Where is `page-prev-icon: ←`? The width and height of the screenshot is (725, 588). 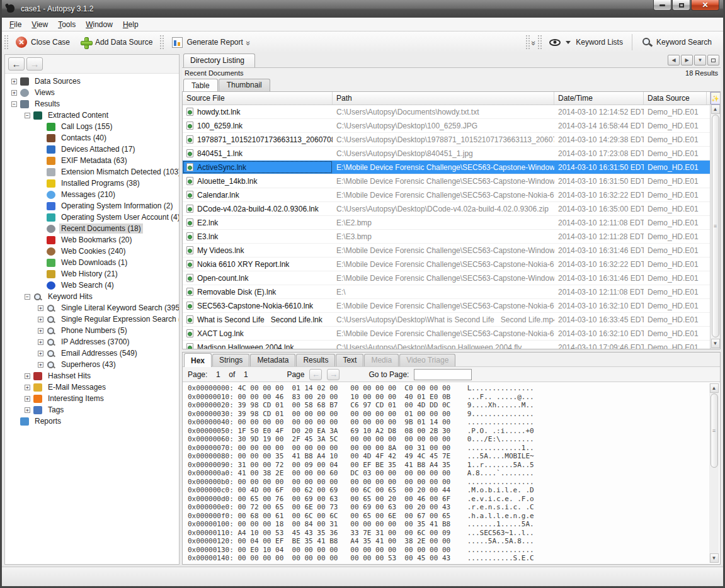
page-prev-icon: ← is located at coordinates (316, 375).